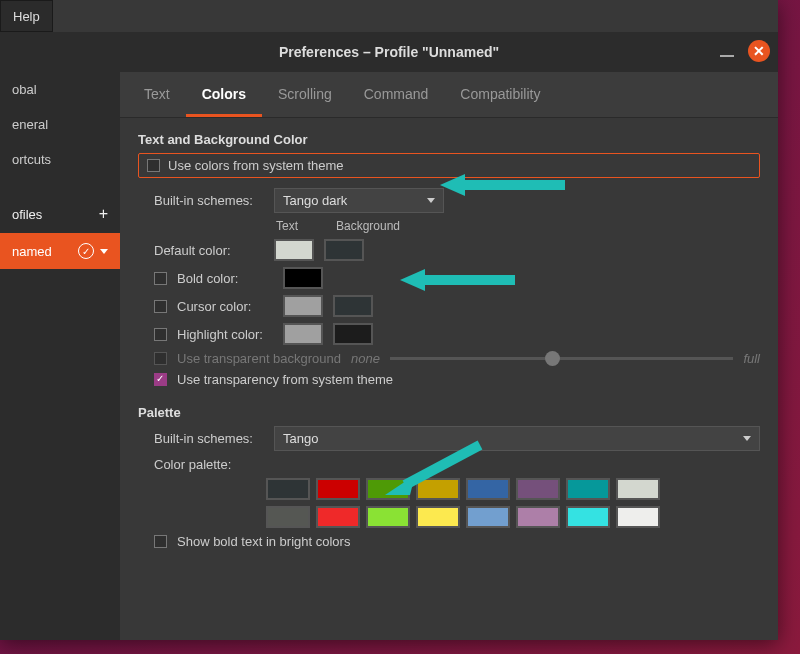 The height and width of the screenshot is (654, 800). Describe the element at coordinates (552, 358) in the screenshot. I see `slider-thumb` at that location.